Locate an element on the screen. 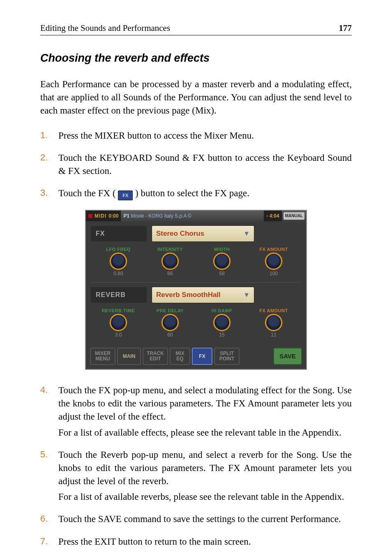 The height and width of the screenshot is (557, 392). reverb-dropdown-value: Reverb SmoothHall is located at coordinates (188, 295).